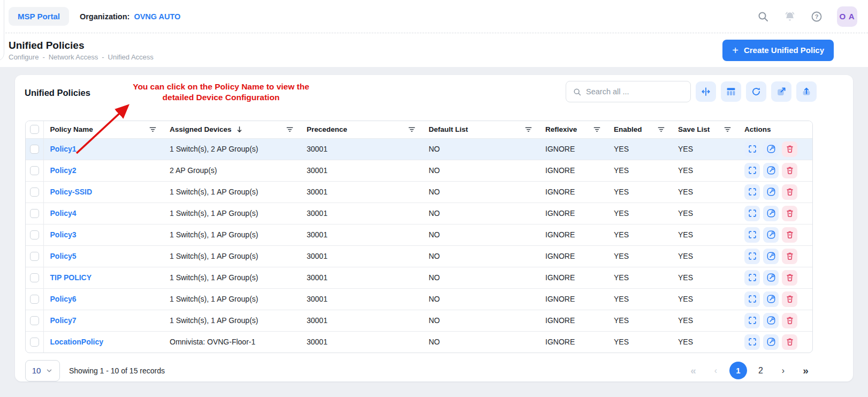 The image size is (868, 397). Describe the element at coordinates (573, 130) in the screenshot. I see `col-reflexive: Reflexive` at that location.